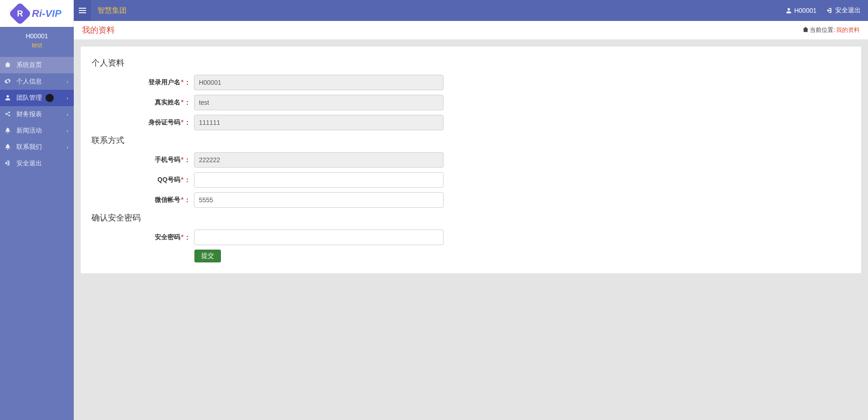 This screenshot has height=420, width=868. I want to click on topbar-logout-link: 安全退出, so click(843, 10).